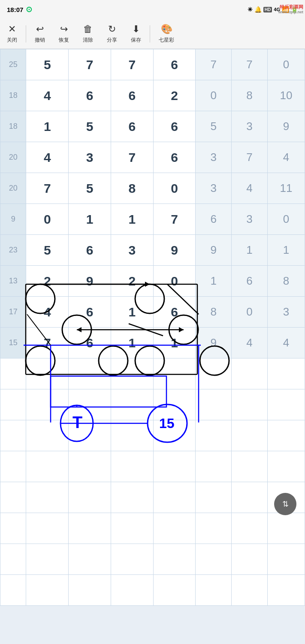 Image resolution: width=305 pixels, height=644 pixels. What do you see at coordinates (90, 96) in the screenshot?
I see `cell-r1-c1: 6` at bounding box center [90, 96].